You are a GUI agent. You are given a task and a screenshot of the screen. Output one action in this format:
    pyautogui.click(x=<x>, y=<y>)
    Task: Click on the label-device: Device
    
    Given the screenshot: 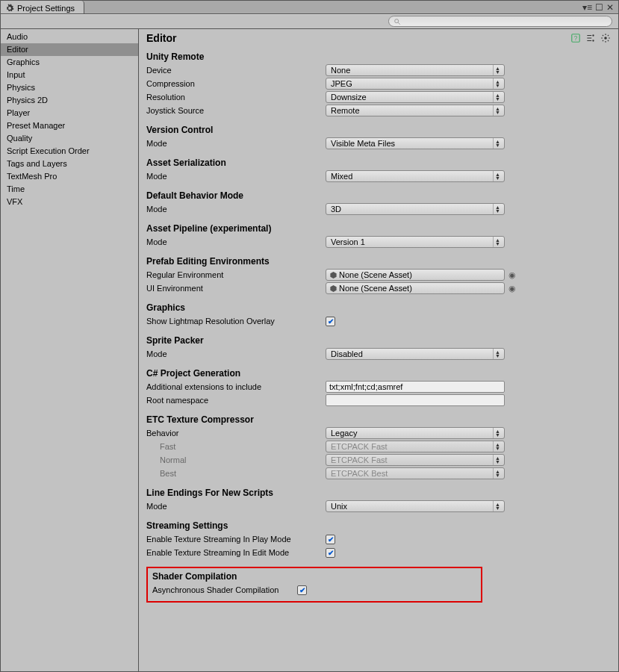 What is the action you would take?
    pyautogui.click(x=236, y=70)
    